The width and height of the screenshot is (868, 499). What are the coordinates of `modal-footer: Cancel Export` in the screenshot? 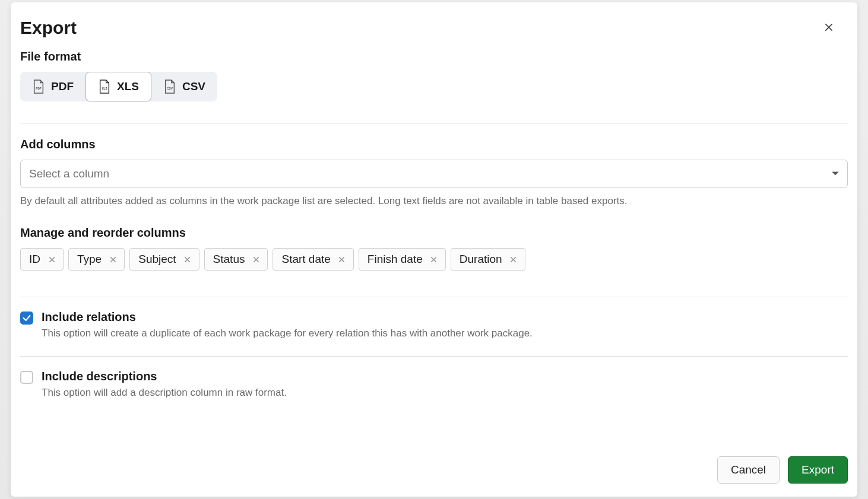 It's located at (434, 466).